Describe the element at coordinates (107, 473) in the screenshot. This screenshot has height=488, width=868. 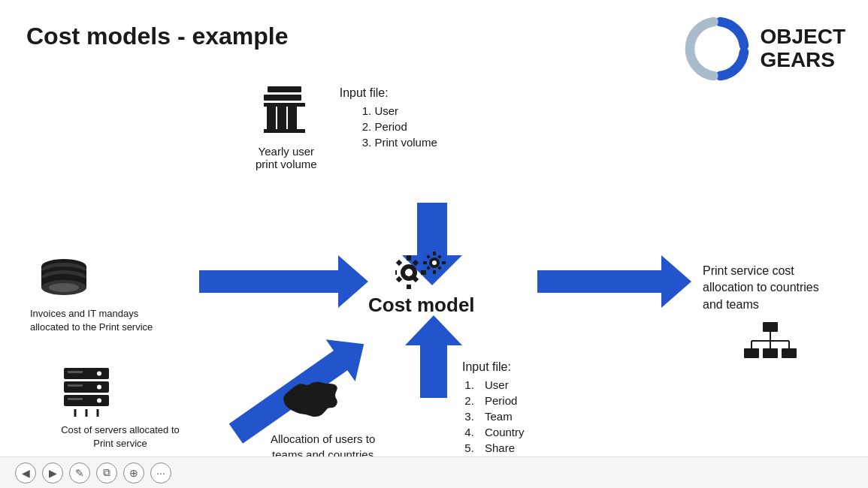
I see `nav-copy-button: ⧉` at that location.